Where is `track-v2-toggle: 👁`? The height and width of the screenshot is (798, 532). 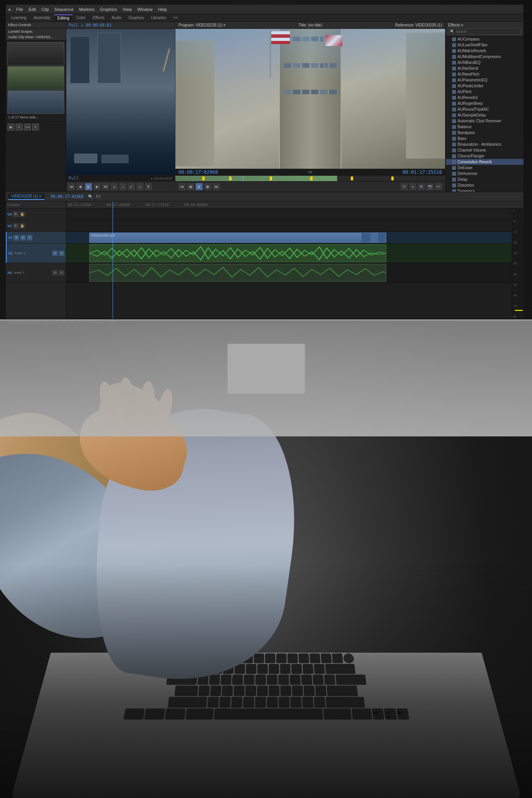 track-v2-toggle: 👁 is located at coordinates (16, 226).